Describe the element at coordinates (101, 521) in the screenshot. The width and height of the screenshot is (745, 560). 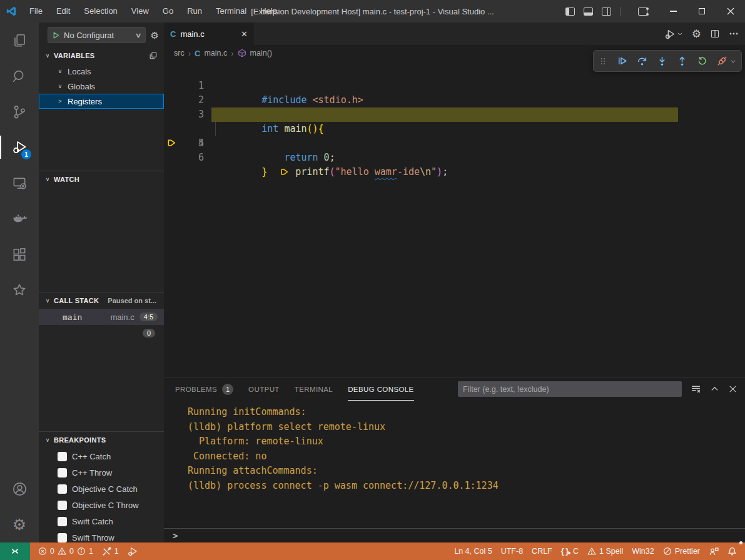
I see `breakpoint-row: Swift Catch` at that location.